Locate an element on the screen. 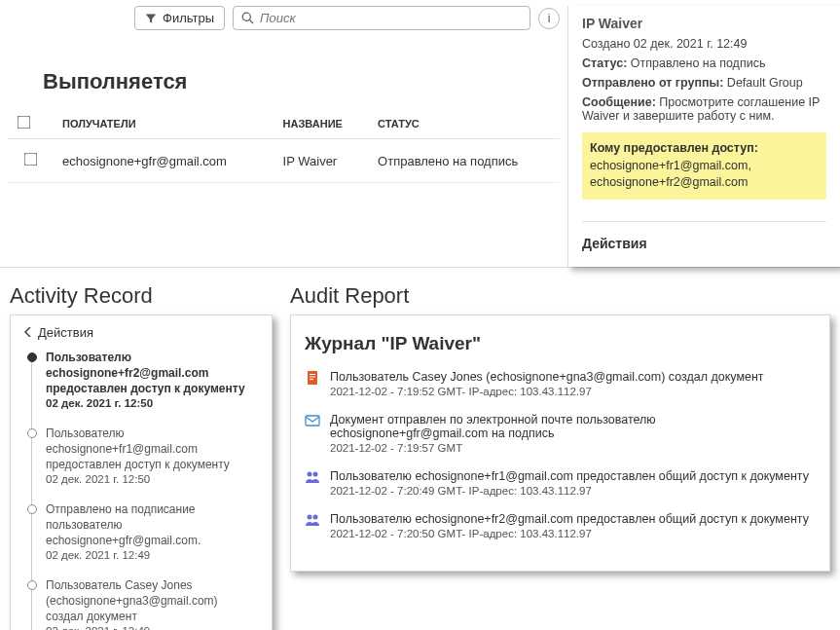 The height and width of the screenshot is (630, 840). timeline-item: Отправлено на подписание пользователю ec… is located at coordinates (152, 533).